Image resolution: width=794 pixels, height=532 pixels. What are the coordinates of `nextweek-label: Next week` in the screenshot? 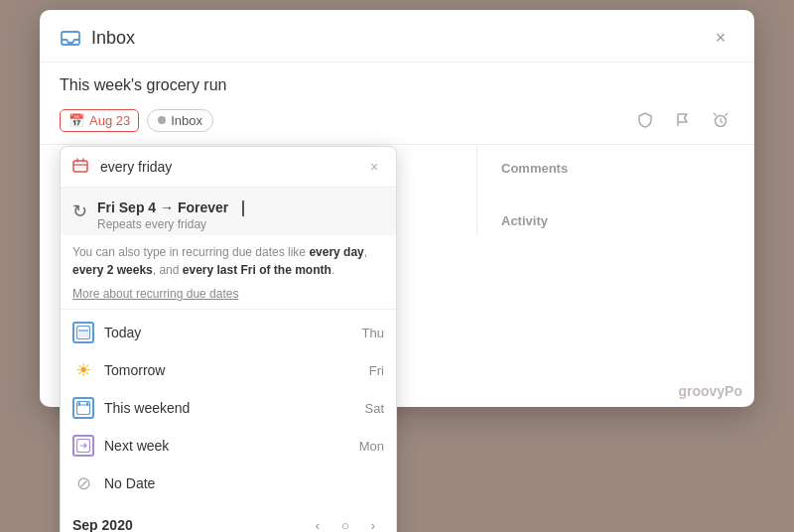 It's located at (226, 446).